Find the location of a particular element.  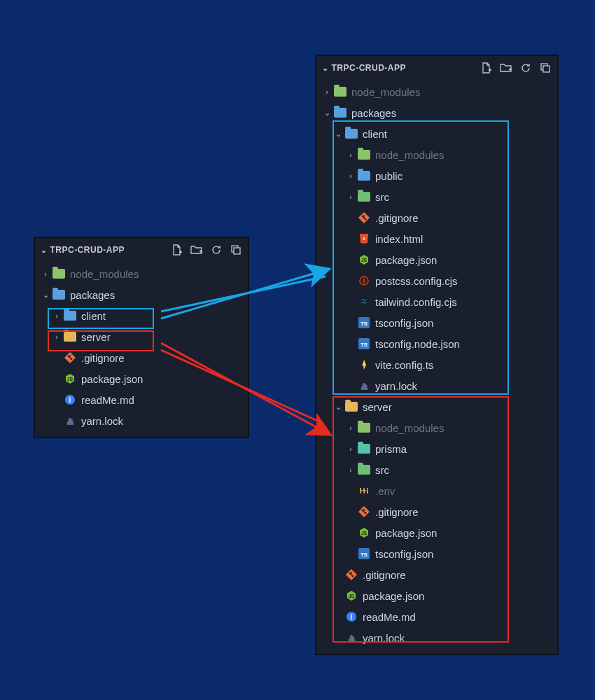

tree-item: ›public is located at coordinates (437, 176).